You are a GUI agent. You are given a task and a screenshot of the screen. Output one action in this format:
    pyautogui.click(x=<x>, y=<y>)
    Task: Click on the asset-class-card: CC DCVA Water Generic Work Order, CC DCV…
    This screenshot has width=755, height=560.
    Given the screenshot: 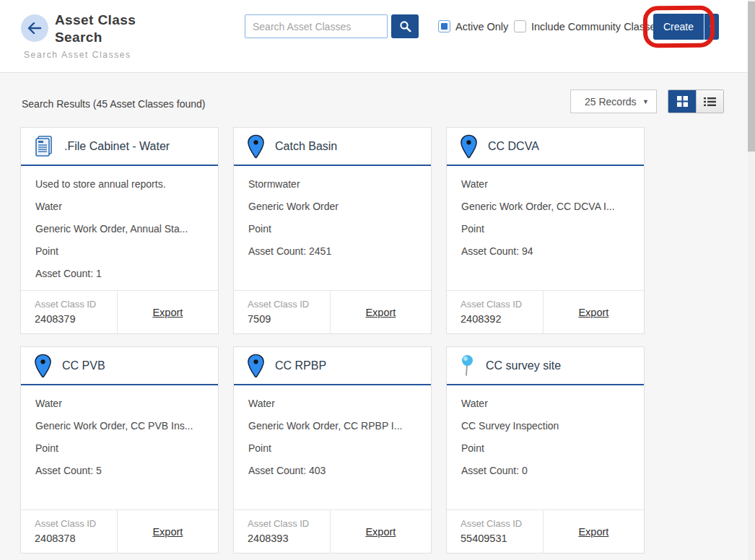 What is the action you would take?
    pyautogui.click(x=546, y=231)
    